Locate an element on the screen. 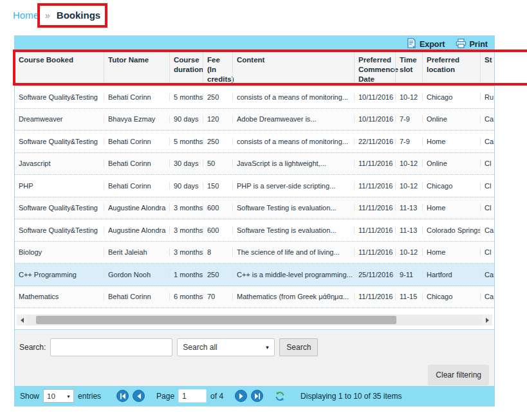 The height and width of the screenshot is (420, 527). table-header-row: Course BookedTutor NameCourse durationFe… is located at coordinates (255, 69).